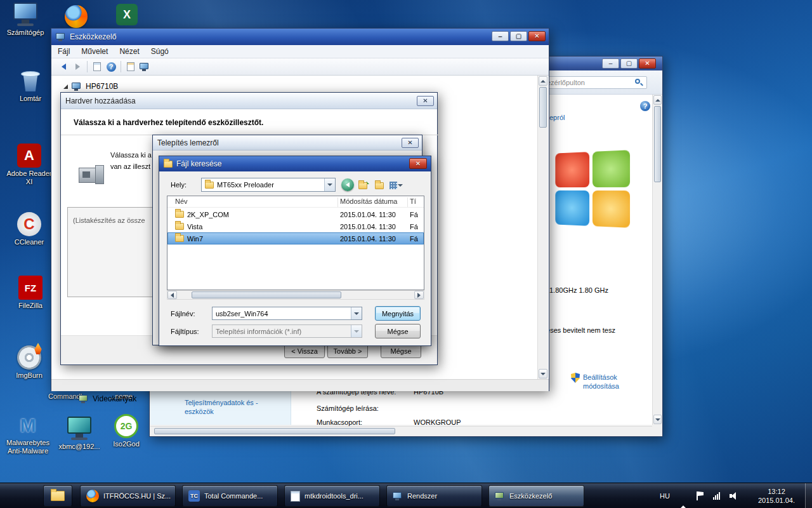 This screenshot has width=812, height=508. I want to click on taskbar-button-total-commander: TC Total Commande..., so click(230, 496).